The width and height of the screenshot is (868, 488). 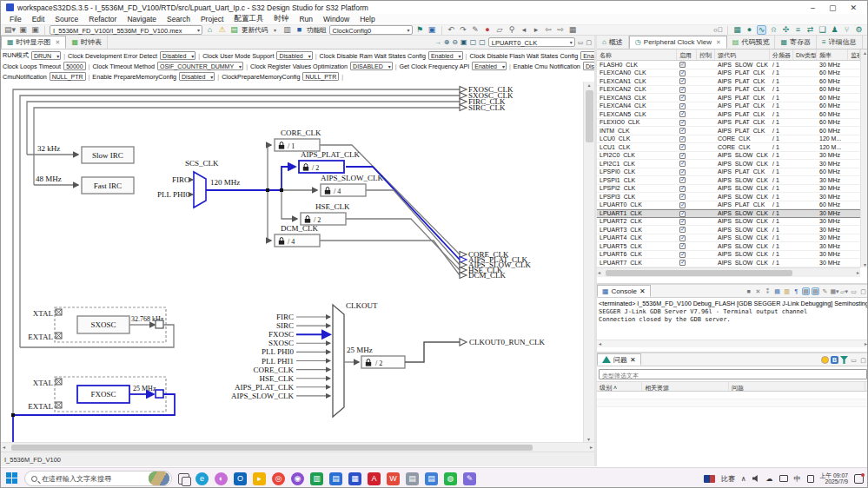 What do you see at coordinates (200, 66) in the screenshot?
I see `config-select: OSIF_COUNTER_DUMMY` at bounding box center [200, 66].